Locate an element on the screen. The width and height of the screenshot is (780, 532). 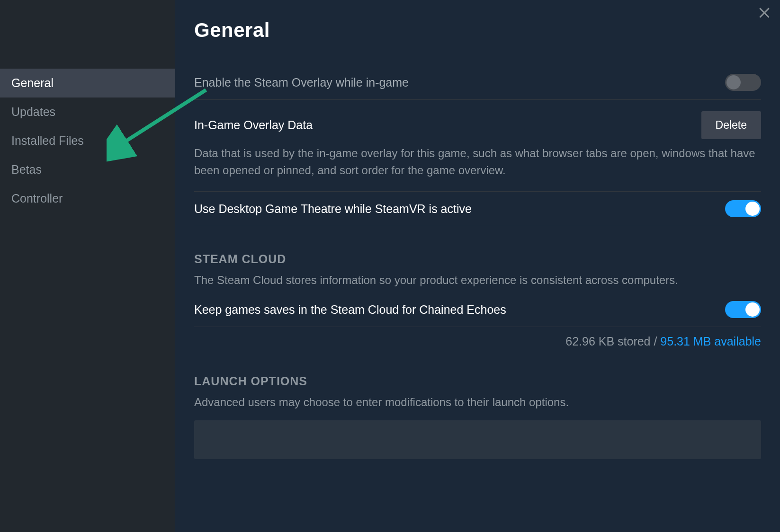
launch-options-input is located at coordinates (477, 440).